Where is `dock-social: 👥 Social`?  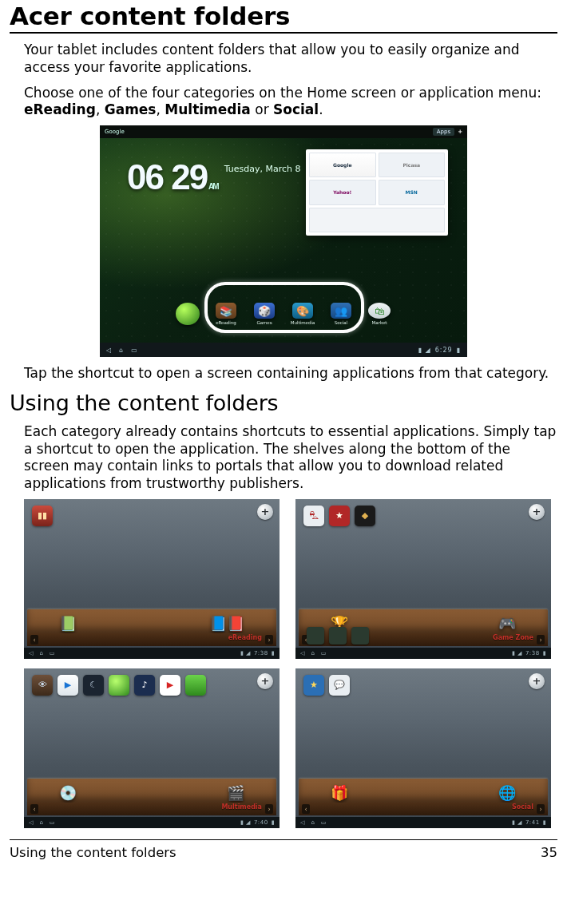 dock-social: 👥 Social is located at coordinates (341, 314).